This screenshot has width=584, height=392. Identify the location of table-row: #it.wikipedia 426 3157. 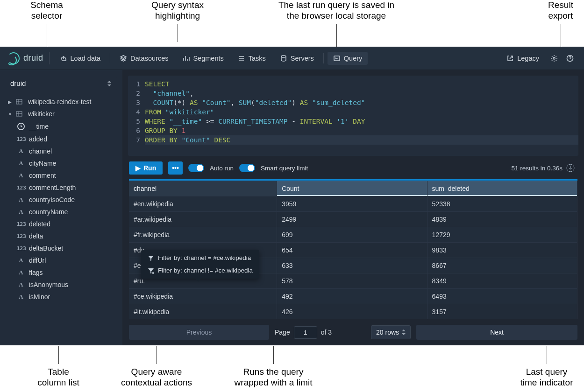
(353, 312).